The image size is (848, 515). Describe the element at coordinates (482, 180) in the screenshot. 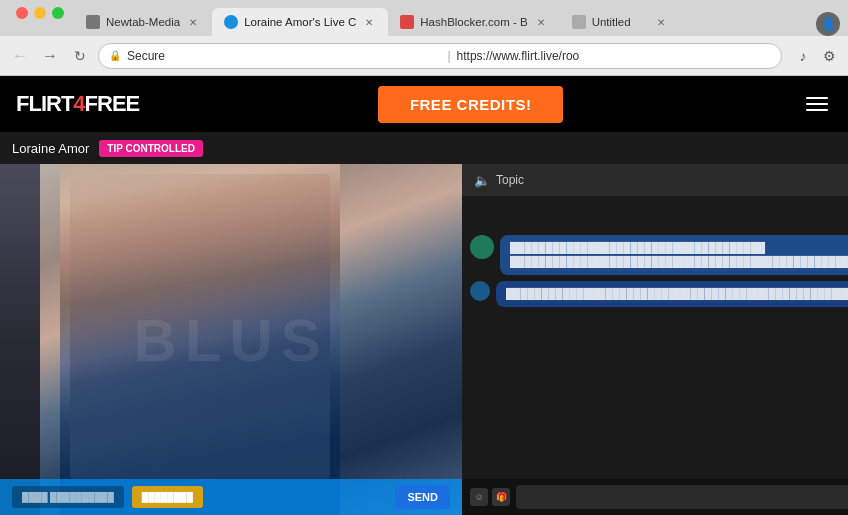

I see `speaker-icon: 🔈` at that location.